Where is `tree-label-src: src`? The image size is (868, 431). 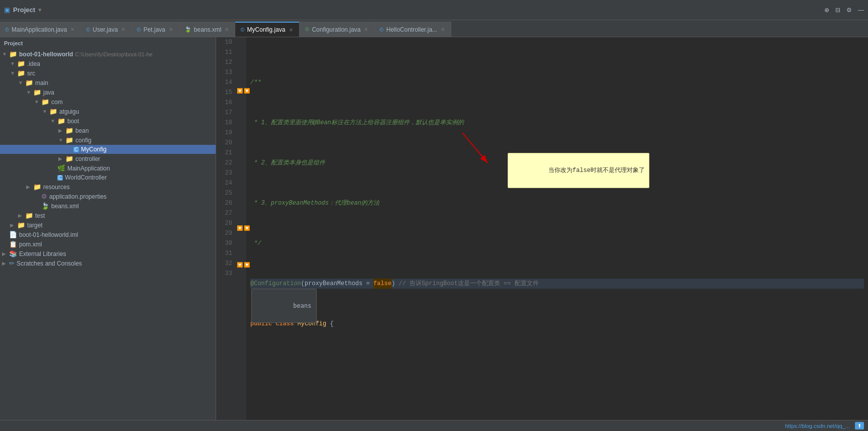 tree-label-src: src is located at coordinates (31, 73).